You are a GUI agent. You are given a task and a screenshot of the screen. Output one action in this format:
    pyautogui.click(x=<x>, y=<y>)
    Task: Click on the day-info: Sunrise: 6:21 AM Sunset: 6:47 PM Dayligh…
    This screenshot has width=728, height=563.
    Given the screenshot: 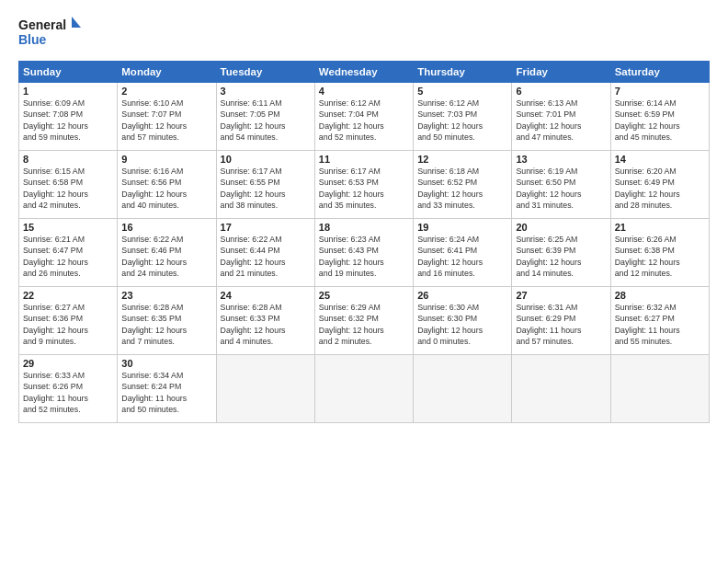 What is the action you would take?
    pyautogui.click(x=68, y=256)
    